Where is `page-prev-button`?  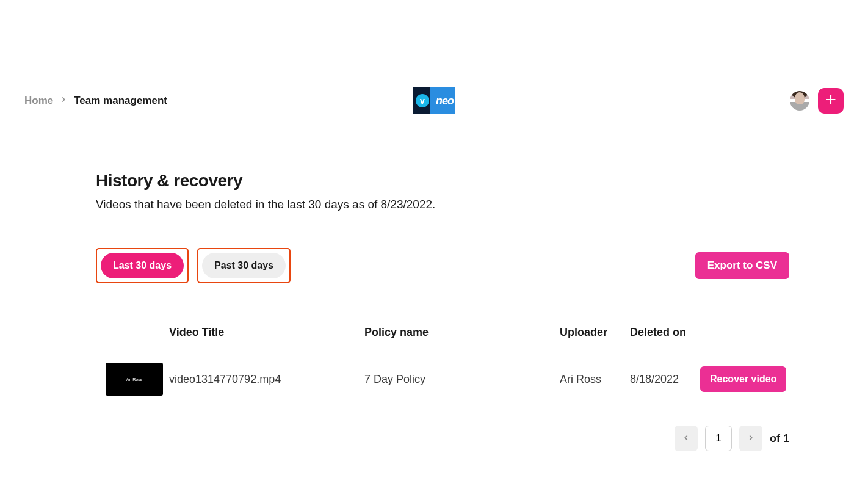 page-prev-button is located at coordinates (686, 438).